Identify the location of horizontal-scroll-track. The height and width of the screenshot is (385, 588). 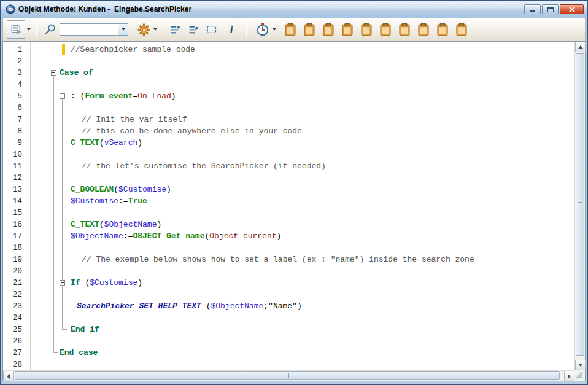
(288, 376).